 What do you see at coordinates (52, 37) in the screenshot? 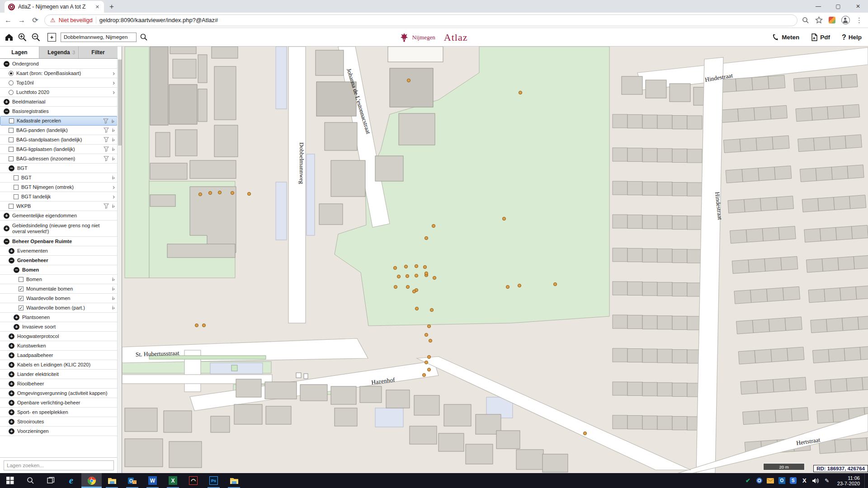
I see `add-marker-button: +` at bounding box center [52, 37].